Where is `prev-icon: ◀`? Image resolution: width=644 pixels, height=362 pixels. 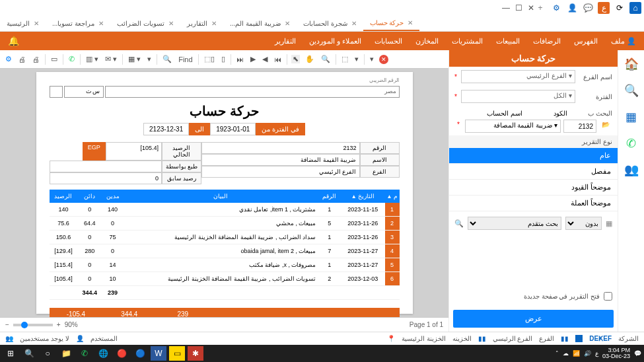 prev-icon: ◀ is located at coordinates (265, 59).